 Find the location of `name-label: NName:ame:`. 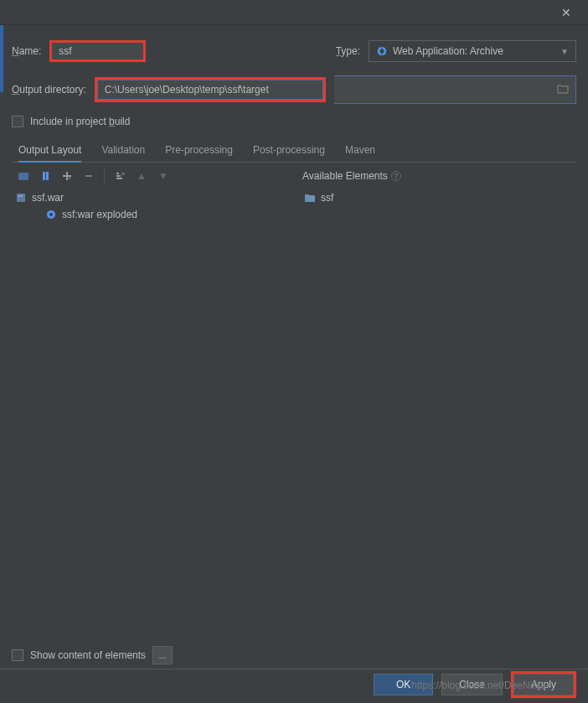

name-label: NName:ame: is located at coordinates (27, 51).